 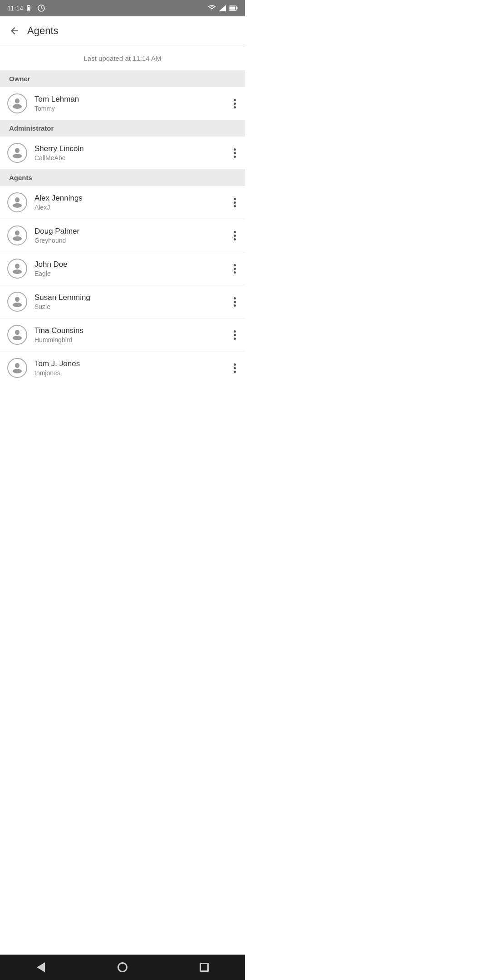 What do you see at coordinates (17, 153) in the screenshot?
I see `avatar-sherry-lincoln` at bounding box center [17, 153].